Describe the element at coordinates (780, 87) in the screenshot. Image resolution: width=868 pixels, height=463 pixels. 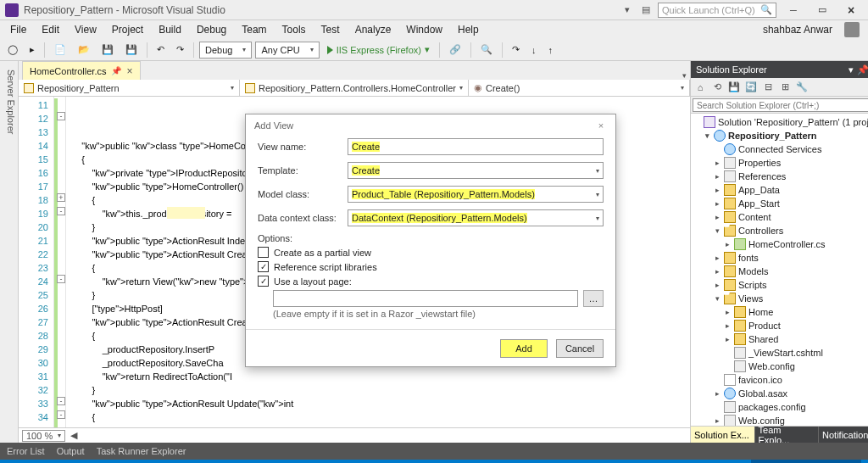
I see `solution-toolbar: ⌂ ⟲ 💾 🔄 ⊟ ⊞ 🔧` at that location.